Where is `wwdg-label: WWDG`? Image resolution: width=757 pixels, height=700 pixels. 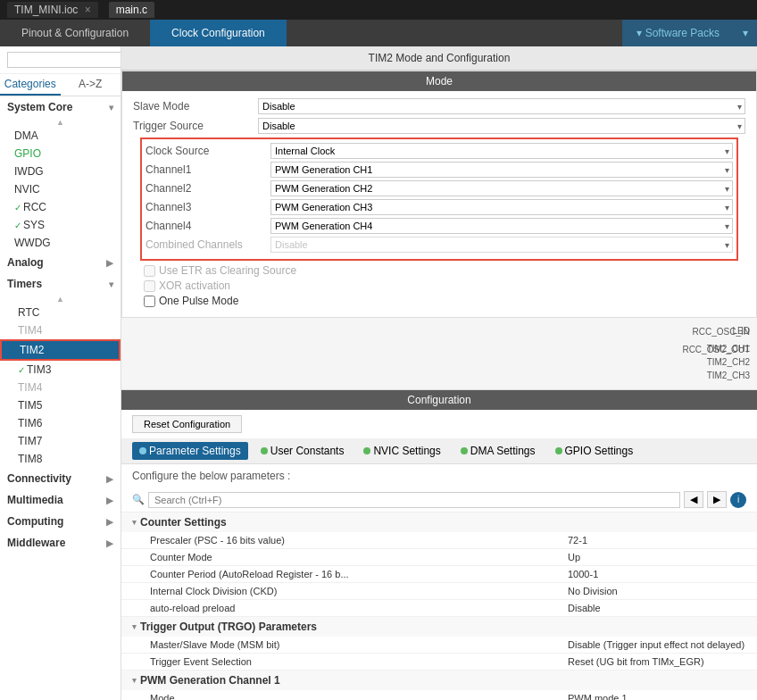 wwdg-label: WWDG is located at coordinates (32, 243).